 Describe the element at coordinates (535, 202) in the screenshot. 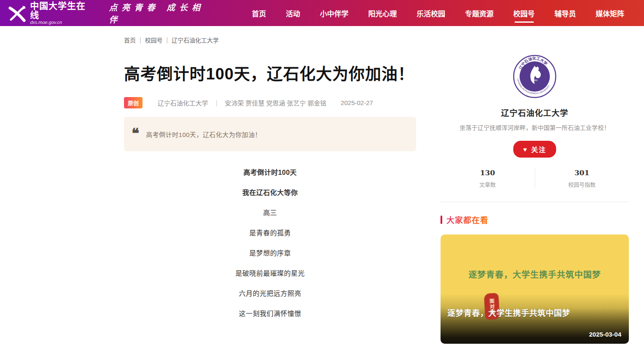

I see `sidebar-divider` at that location.